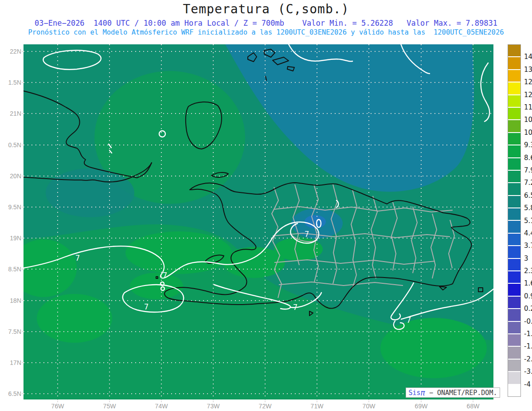  What do you see at coordinates (528, 133) in the screenshot?
I see `colorbar-tick-label: 10` at bounding box center [528, 133].